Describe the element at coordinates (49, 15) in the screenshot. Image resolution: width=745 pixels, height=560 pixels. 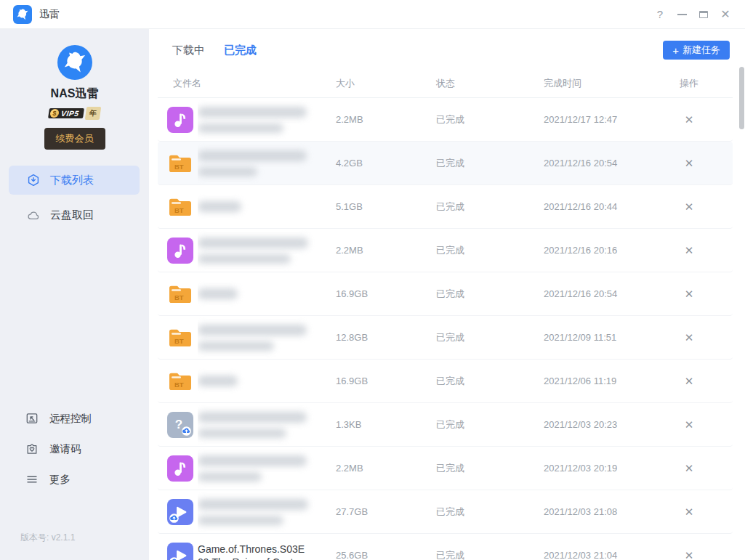
I see `window-title: 迅雷` at that location.